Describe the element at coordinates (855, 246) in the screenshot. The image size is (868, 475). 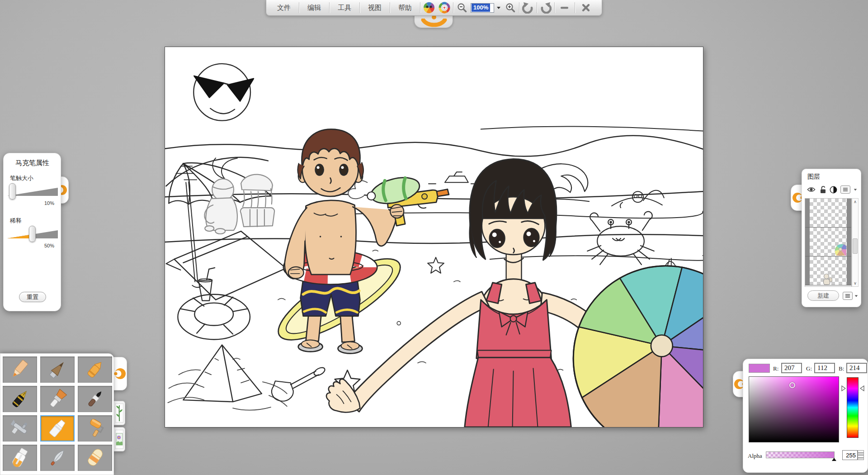
I see `scrollbar-thumb` at that location.